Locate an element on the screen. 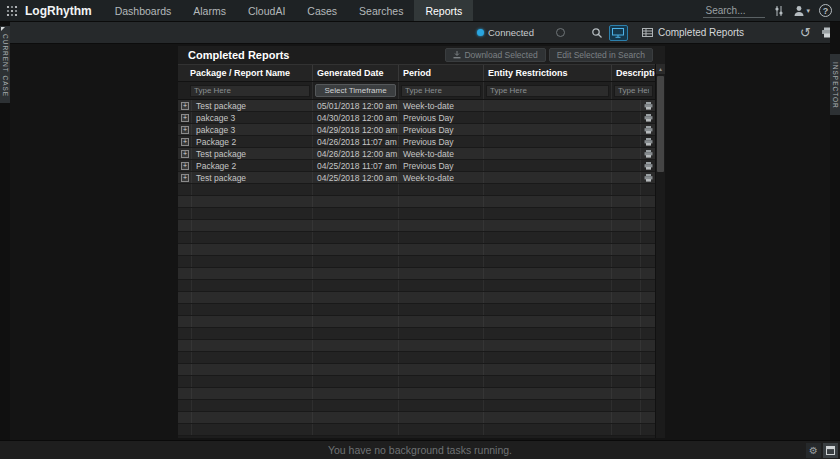  period-cell: Week-to-date is located at coordinates (442, 154).